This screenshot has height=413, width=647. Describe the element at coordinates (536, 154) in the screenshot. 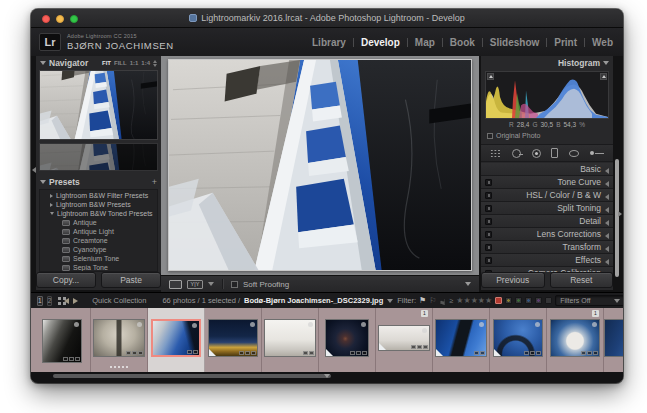

I see `red-eye-icon` at that location.